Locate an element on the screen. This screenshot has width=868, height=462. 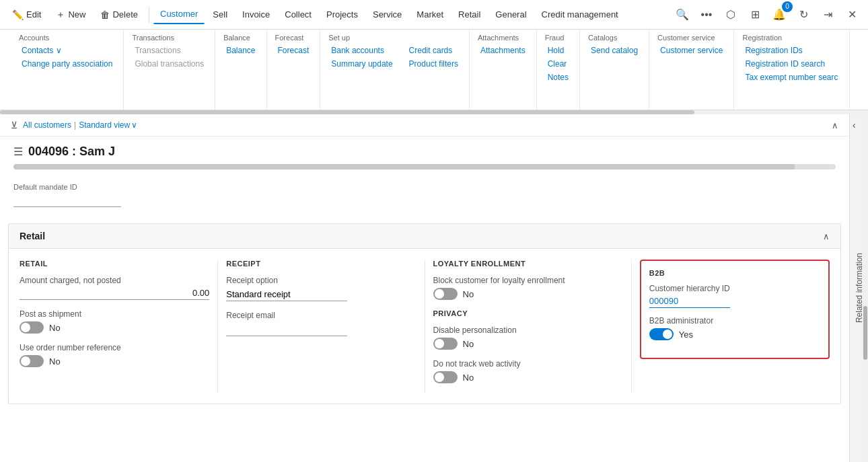
panel-button: ⊞ is located at coordinates (755, 15).